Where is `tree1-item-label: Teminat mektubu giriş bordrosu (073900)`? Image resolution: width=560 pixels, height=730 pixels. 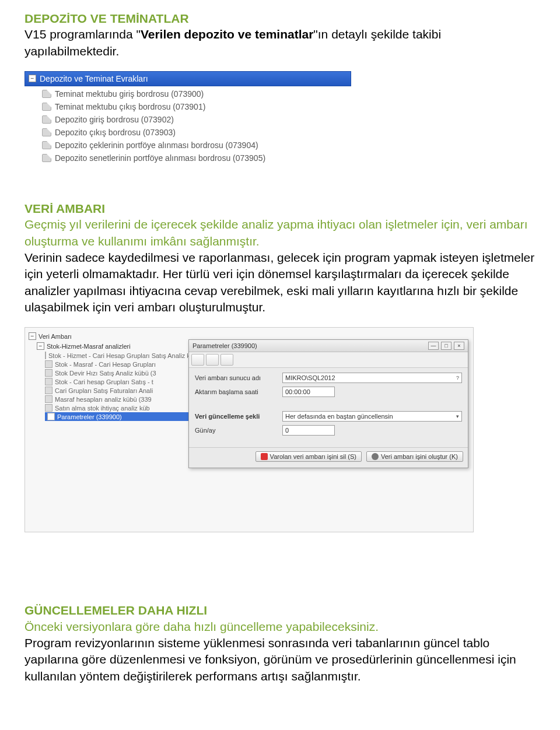
tree1-item-label: Teminat mektubu giriş bordrosu (073900) is located at coordinates (130, 94).